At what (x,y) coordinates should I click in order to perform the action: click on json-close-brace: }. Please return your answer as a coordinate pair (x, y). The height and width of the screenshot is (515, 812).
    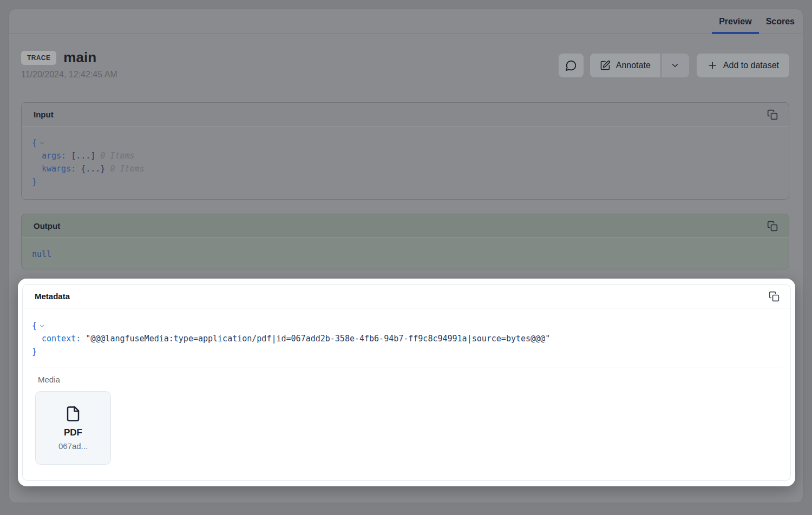
    Looking at the image, I should click on (35, 352).